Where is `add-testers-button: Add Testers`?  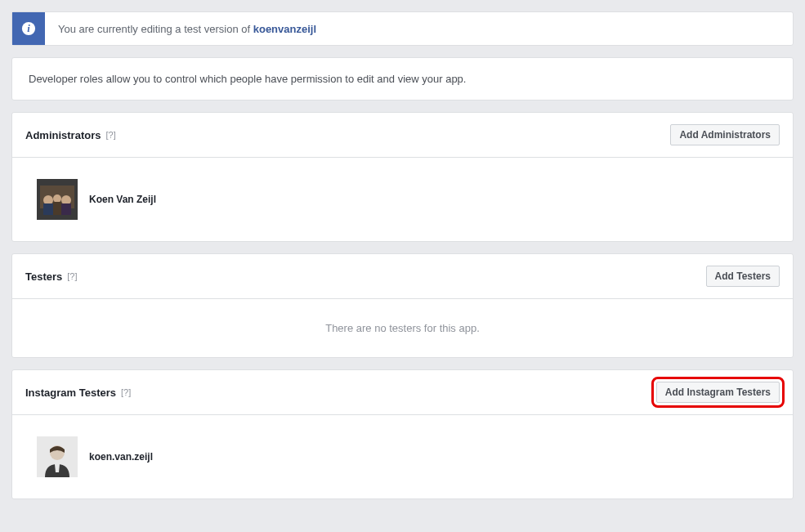 add-testers-button: Add Testers is located at coordinates (743, 276).